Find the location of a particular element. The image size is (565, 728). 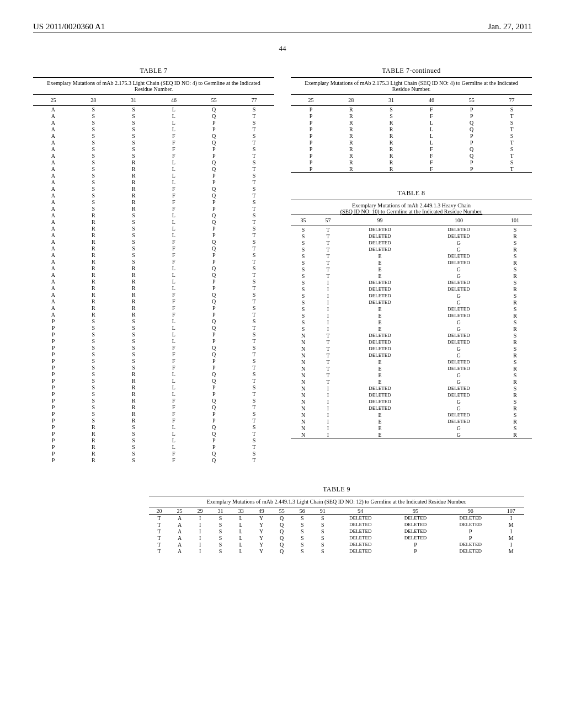

table-row: ASSLPS is located at coordinates (153, 122).